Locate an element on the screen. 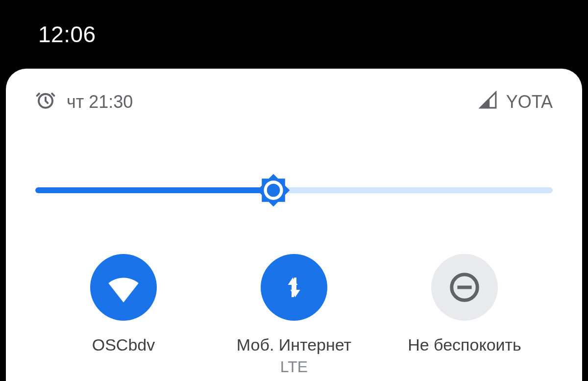 This screenshot has height=381, width=588. brightness-icon is located at coordinates (273, 206).